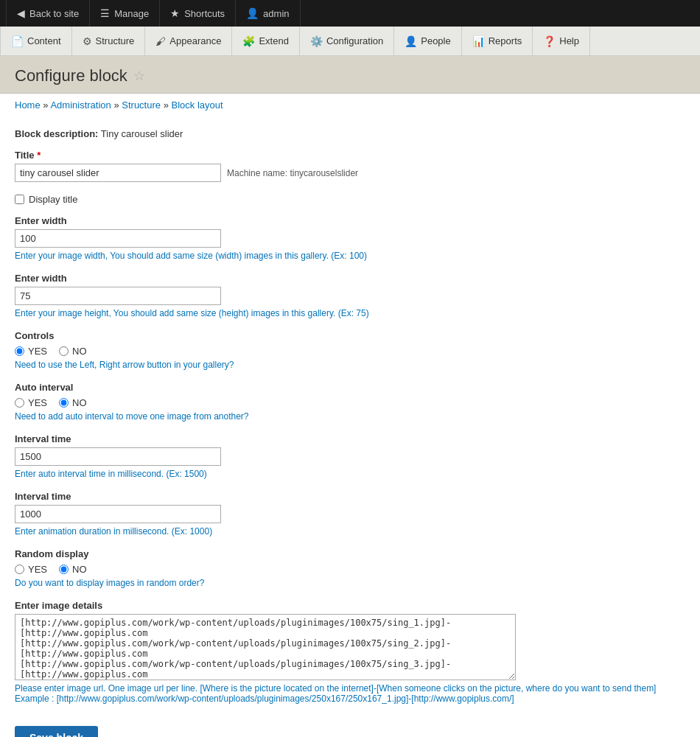 The height and width of the screenshot is (737, 700). Describe the element at coordinates (118, 457) in the screenshot. I see `interval-time-1-input` at that location.